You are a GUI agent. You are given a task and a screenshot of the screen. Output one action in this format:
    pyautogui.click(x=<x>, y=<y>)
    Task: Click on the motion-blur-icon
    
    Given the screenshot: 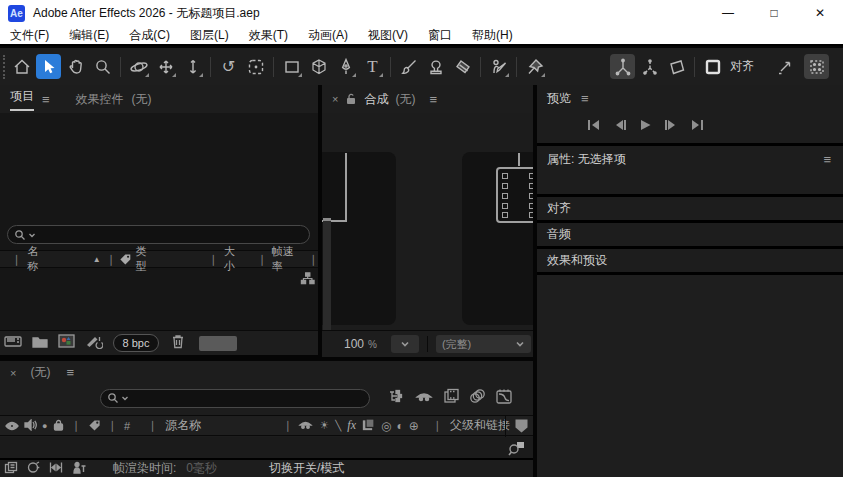 What is the action you would take?
    pyautogui.click(x=477, y=398)
    